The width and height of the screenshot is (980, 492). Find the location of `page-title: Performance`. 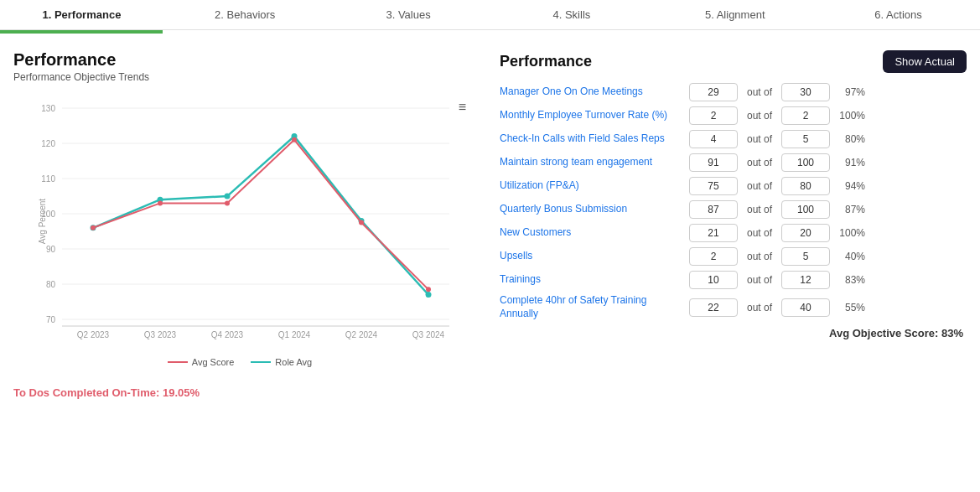

page-title: Performance is located at coordinates (248, 60).